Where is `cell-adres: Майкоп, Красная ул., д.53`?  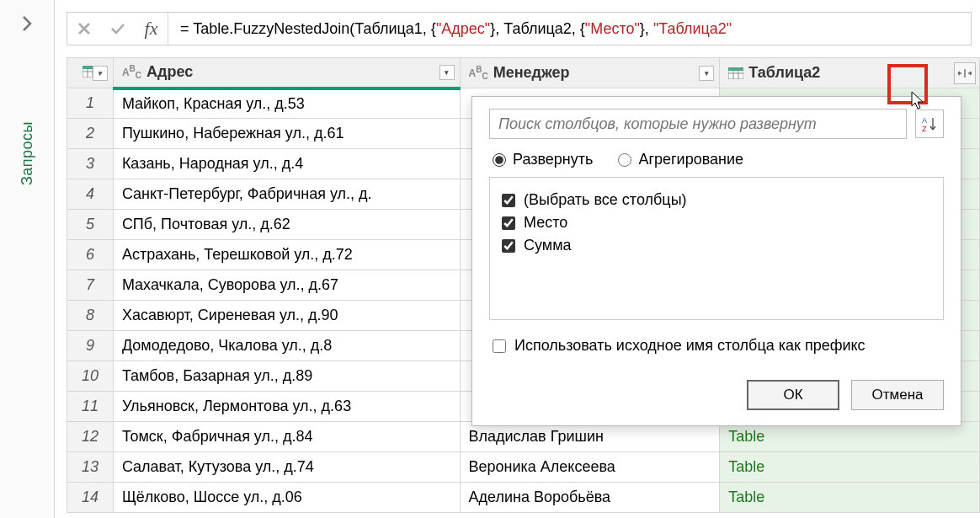 cell-adres: Майкоп, Красная ул., д.53 is located at coordinates (286, 104).